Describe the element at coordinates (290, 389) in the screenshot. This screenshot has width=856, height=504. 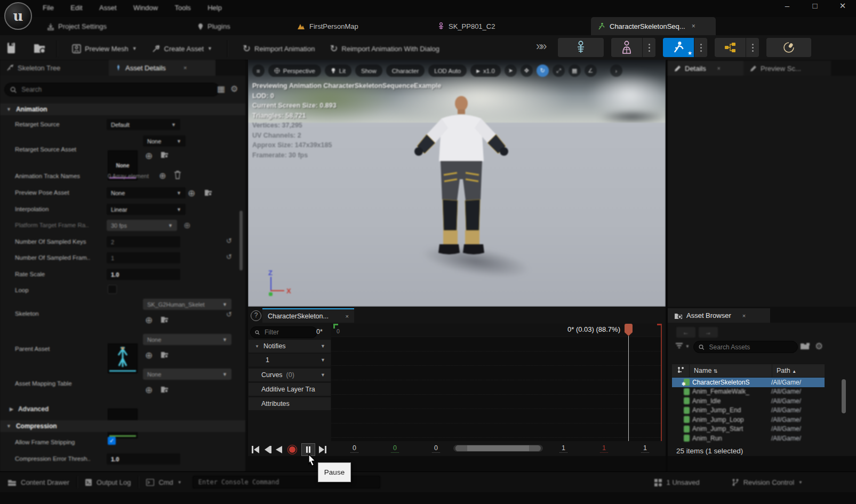
I see `additive-layer-track-header: Additive Layer Tra` at that location.